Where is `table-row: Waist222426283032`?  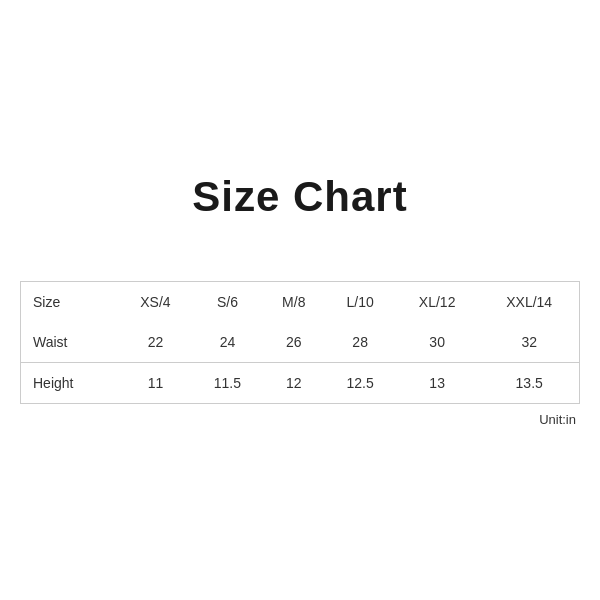 table-row: Waist222426283032 is located at coordinates (300, 342).